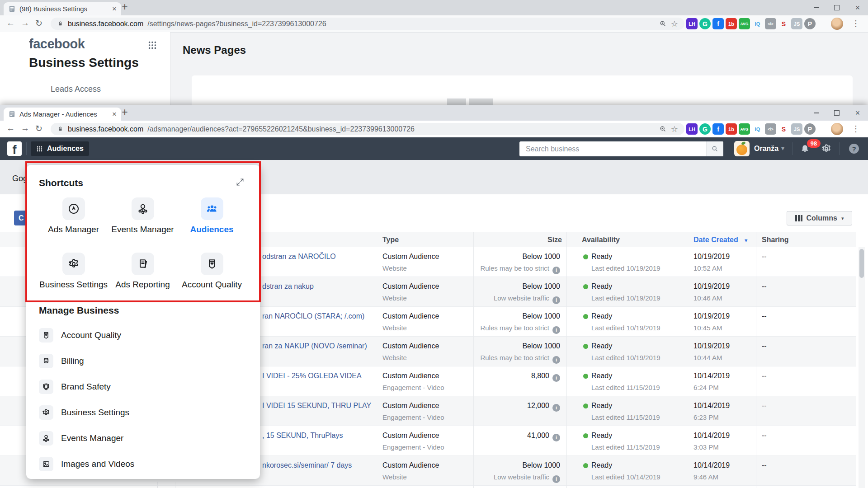 Image resolution: width=868 pixels, height=488 pixels. I want to click on shortcut-audiences: Audiences, so click(212, 216).